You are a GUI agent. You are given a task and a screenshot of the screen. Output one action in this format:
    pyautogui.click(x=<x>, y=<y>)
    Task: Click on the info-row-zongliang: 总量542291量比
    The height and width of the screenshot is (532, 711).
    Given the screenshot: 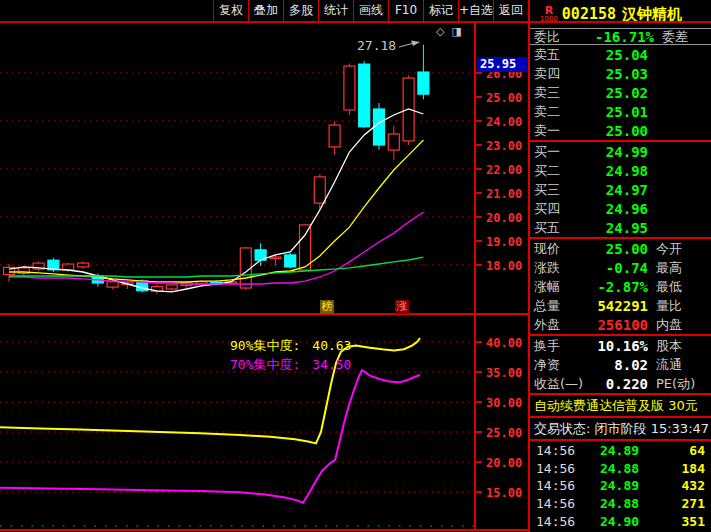 What is the action you would take?
    pyautogui.click(x=620, y=306)
    